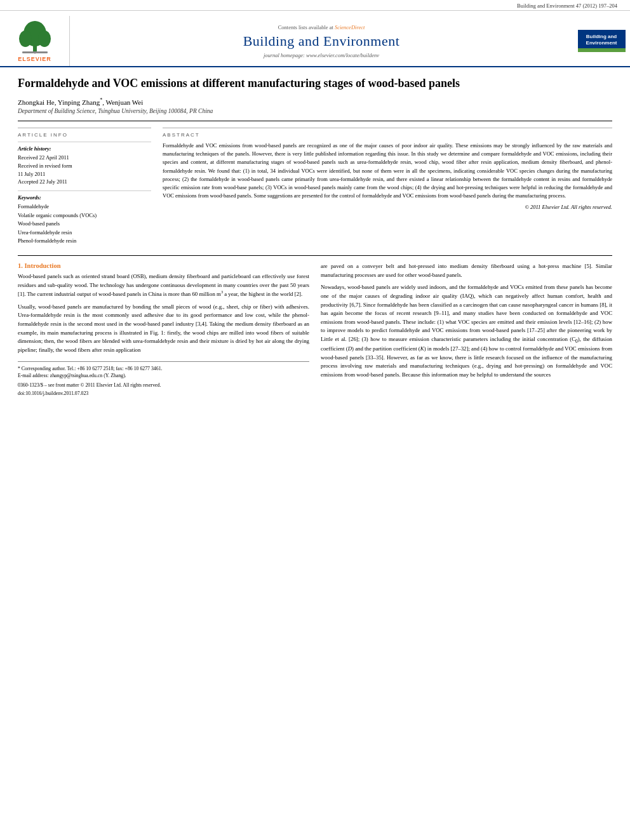  I want to click on received-date: Received 22 April 2011, so click(84, 157).